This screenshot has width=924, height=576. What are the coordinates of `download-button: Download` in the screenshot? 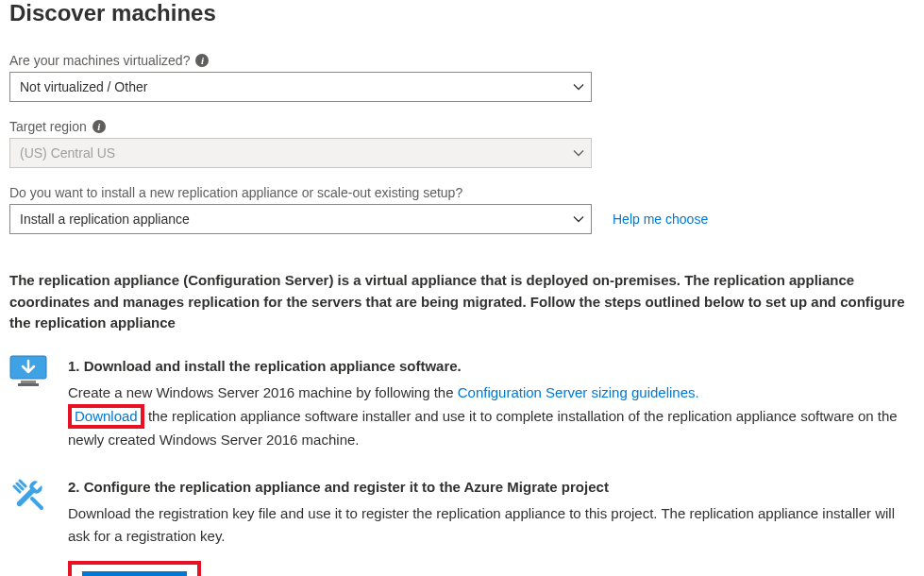 It's located at (134, 574).